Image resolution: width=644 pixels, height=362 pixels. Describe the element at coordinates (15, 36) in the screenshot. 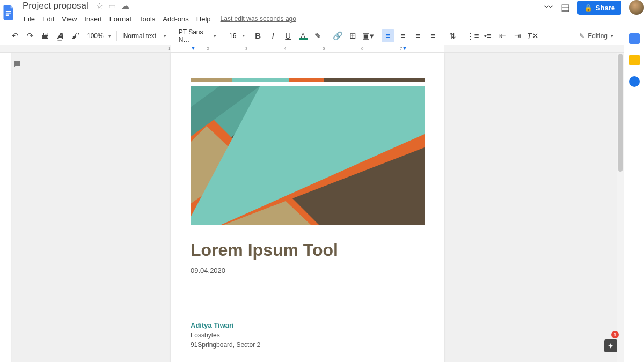

I see `undo-button: ↶` at that location.